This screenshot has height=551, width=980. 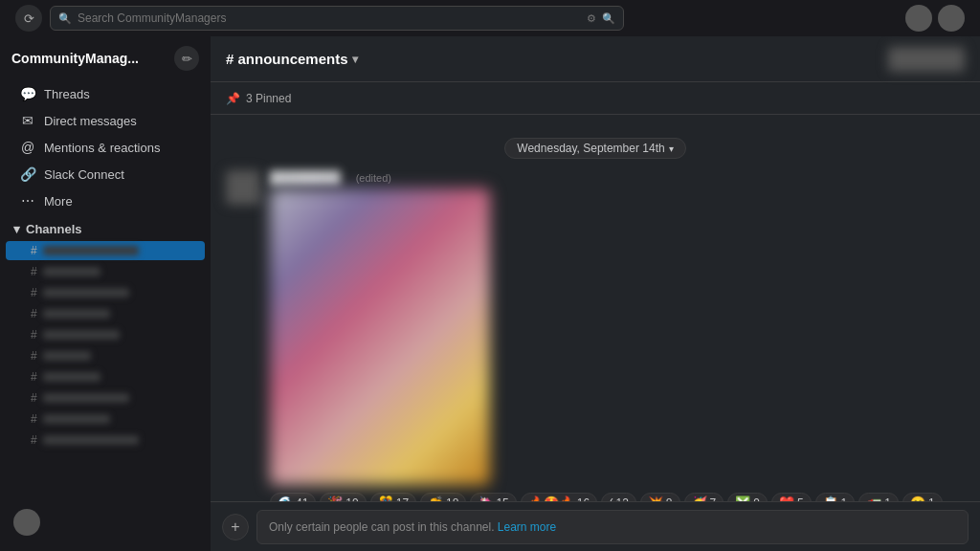 What do you see at coordinates (65, 19) in the screenshot?
I see `search-icon: 🔍` at bounding box center [65, 19].